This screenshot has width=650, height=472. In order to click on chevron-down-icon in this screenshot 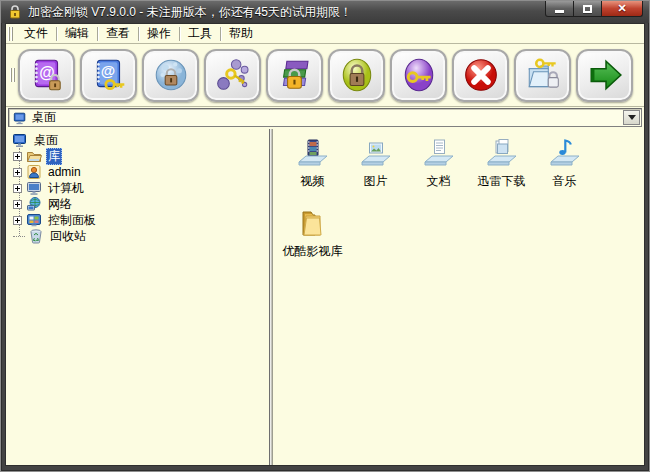, I will do `click(632, 120)`.